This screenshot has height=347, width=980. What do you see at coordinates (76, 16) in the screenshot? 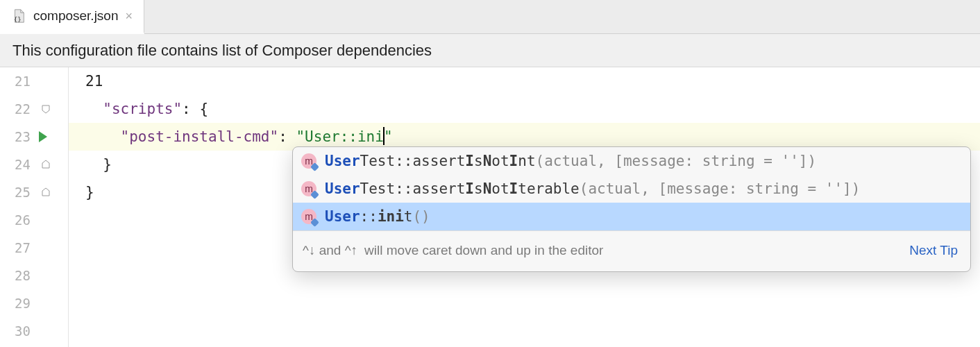
I see `tab-filename: composer.json` at bounding box center [76, 16].